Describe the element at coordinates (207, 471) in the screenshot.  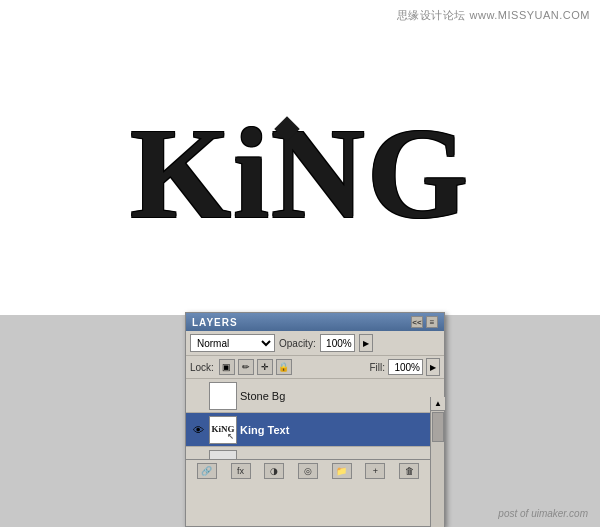
I see `link-layers-btn: 🔗` at that location.